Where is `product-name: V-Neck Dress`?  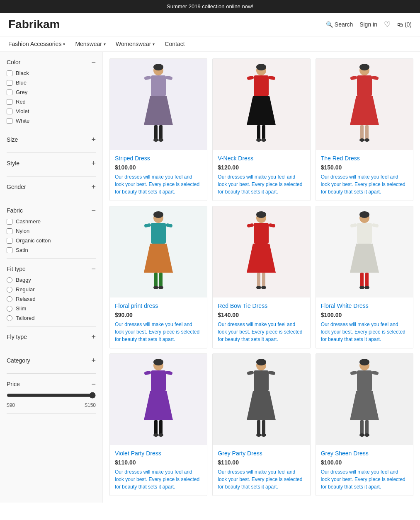
product-name: V-Neck Dress is located at coordinates (261, 158).